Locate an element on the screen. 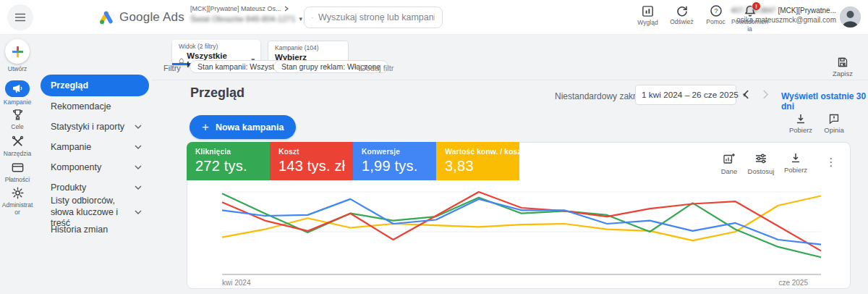  floppy-save-icon is located at coordinates (843, 62).